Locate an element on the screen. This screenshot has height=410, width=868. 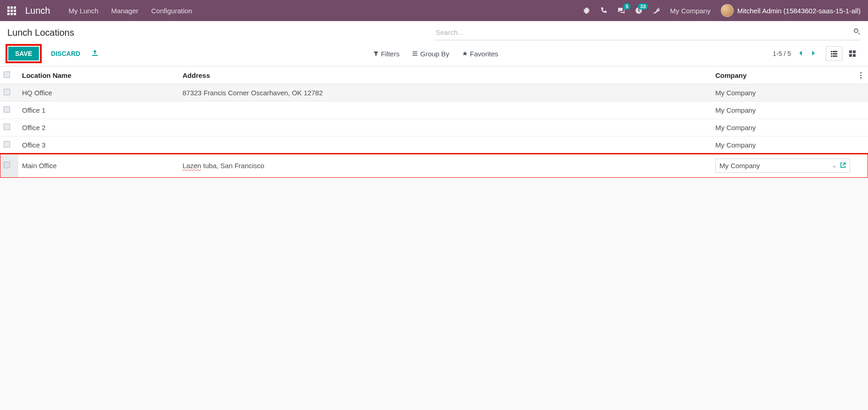
user-menu: Mitchell Admin (15843602-saas-15-1-all) is located at coordinates (791, 11).